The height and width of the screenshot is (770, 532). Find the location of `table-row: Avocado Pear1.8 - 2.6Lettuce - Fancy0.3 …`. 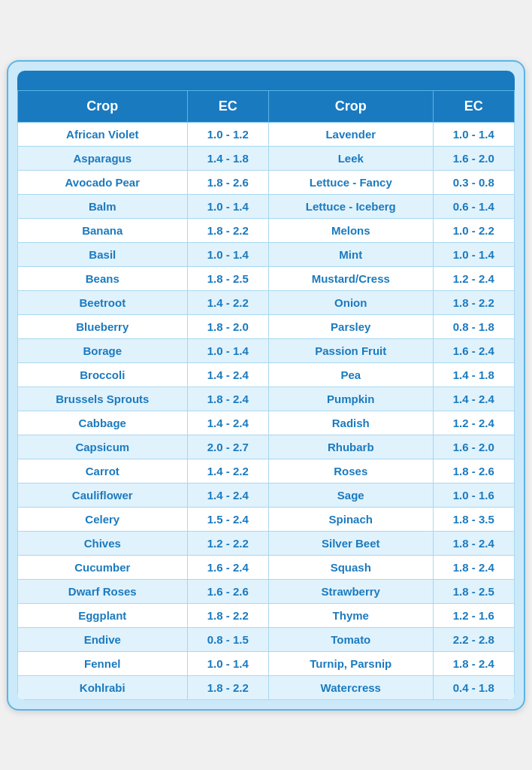

table-row: Avocado Pear1.8 - 2.6Lettuce - Fancy0.3 … is located at coordinates (266, 182).